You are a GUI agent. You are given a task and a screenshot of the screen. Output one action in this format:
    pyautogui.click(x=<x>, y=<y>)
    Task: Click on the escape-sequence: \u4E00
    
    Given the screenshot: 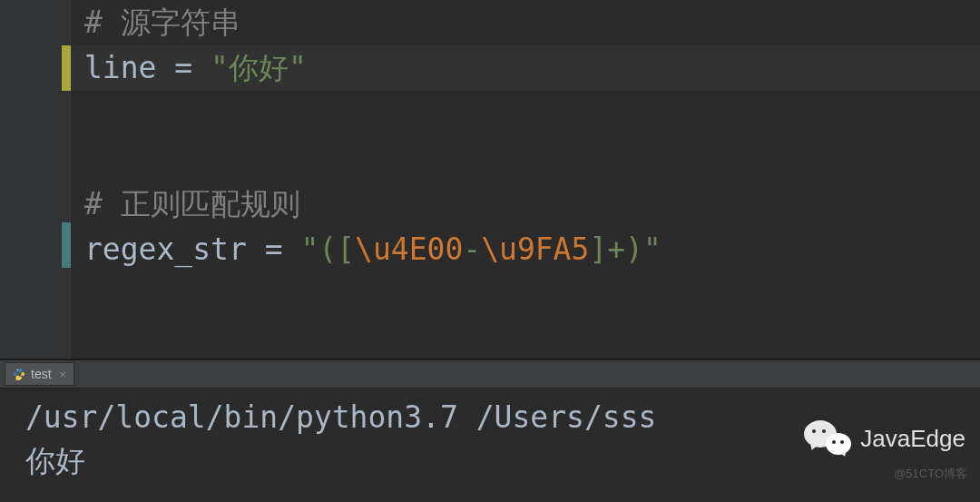 What is the action you would take?
    pyautogui.click(x=408, y=249)
    